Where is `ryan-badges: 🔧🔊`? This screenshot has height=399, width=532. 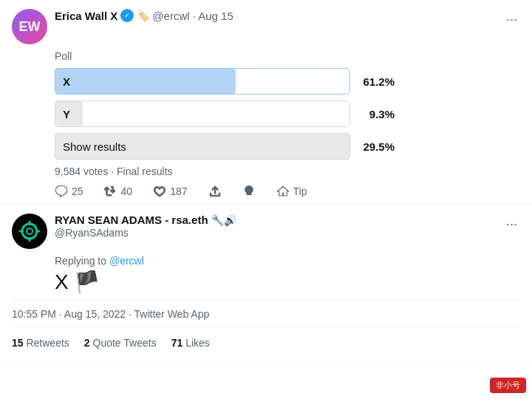 ryan-badges: 🔧🔊 is located at coordinates (224, 220).